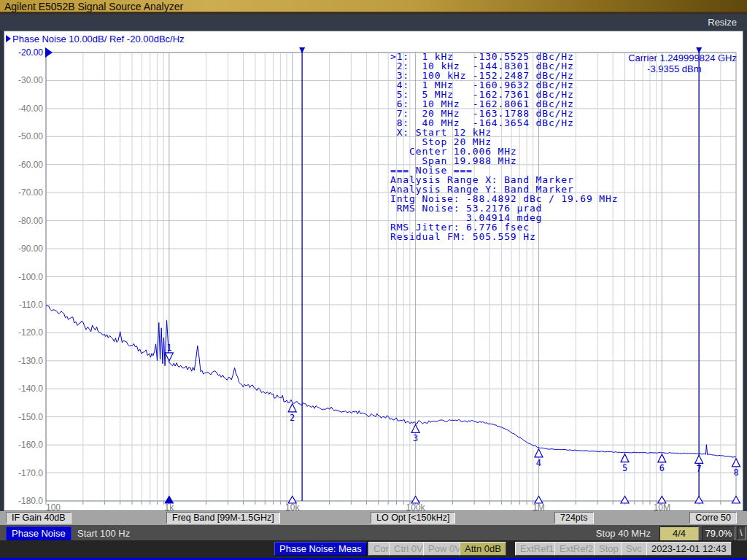 This screenshot has width=747, height=560. Describe the element at coordinates (576, 548) in the screenshot. I see `extref2-button: ExtRef2` at that location.